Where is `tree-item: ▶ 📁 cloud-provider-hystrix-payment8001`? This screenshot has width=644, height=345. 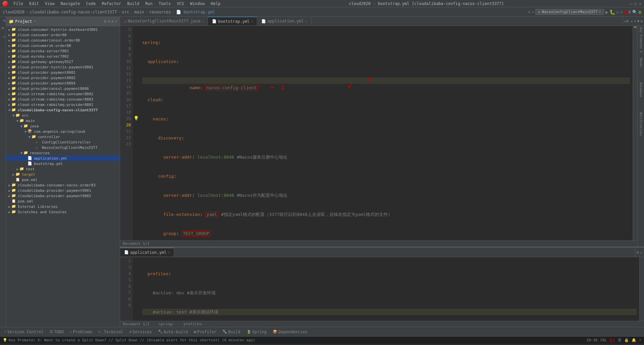 tree-item: ▶ 📁 cloud-provider-hystrix-payment8001 is located at coordinates (63, 67).